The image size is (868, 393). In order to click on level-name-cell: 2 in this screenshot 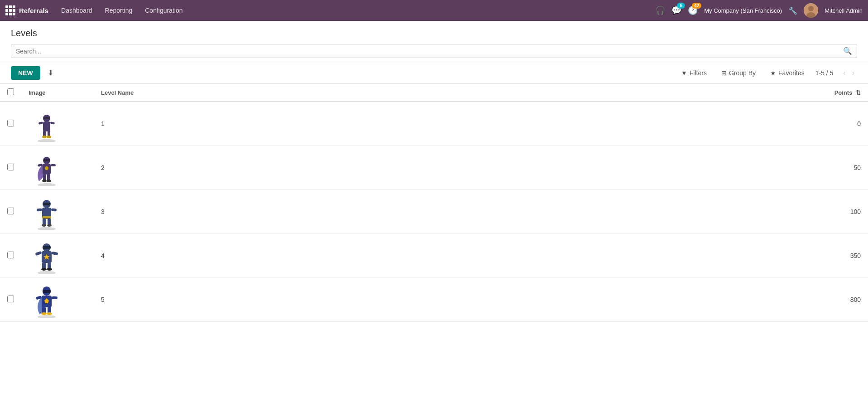, I will do `click(301, 168)`.